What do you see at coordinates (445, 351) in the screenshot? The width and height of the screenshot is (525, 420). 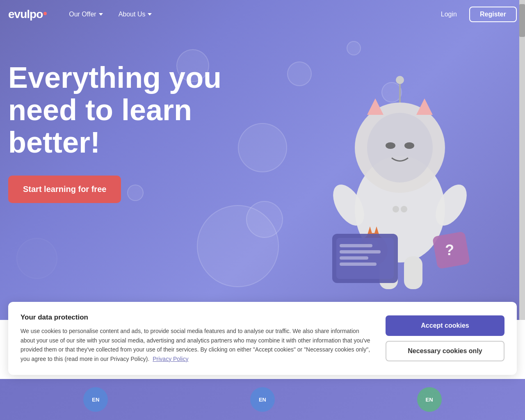 I see `necessary-cookies-button: Necessary cookies only` at bounding box center [445, 351].